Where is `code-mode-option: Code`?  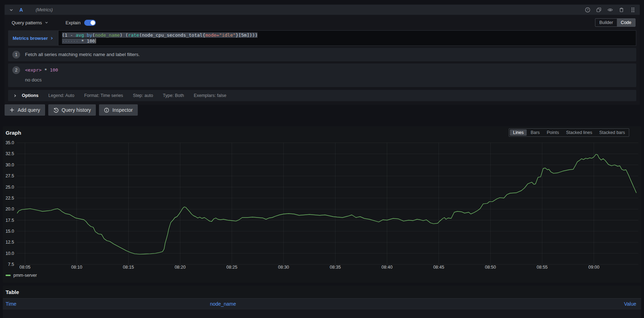
code-mode-option: Code is located at coordinates (626, 23).